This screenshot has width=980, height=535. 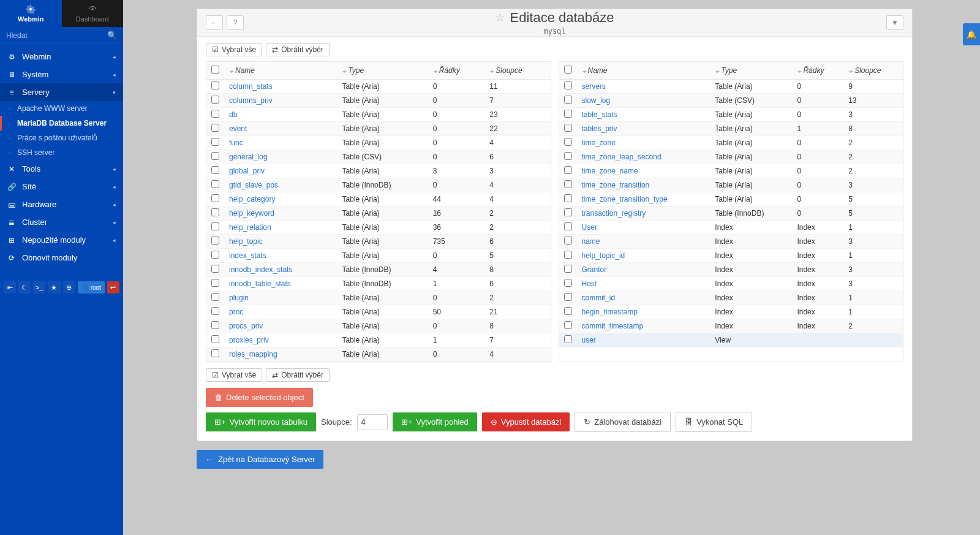 I want to click on tab-dashboard: Dashboard, so click(x=93, y=13).